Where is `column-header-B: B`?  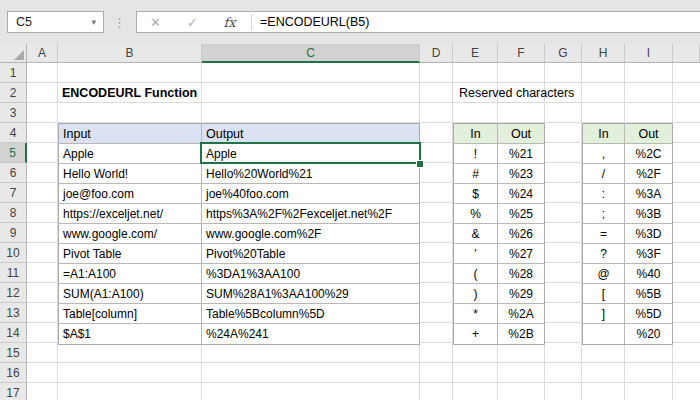 column-header-B: B is located at coordinates (130, 54).